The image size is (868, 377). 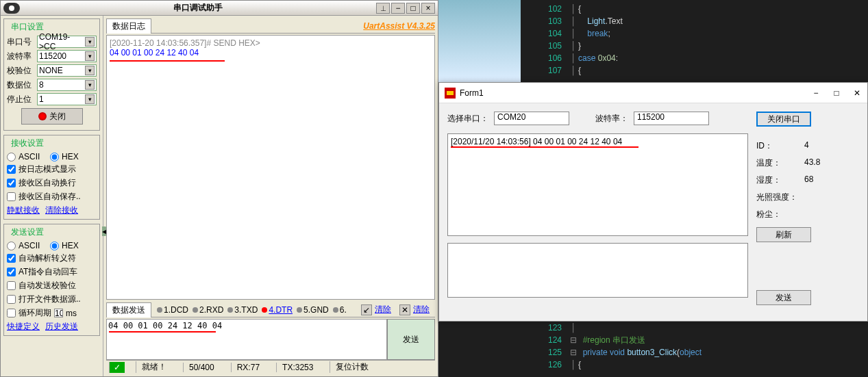 What do you see at coordinates (832, 181) in the screenshot?
I see `humi-value: 68` at bounding box center [832, 181].